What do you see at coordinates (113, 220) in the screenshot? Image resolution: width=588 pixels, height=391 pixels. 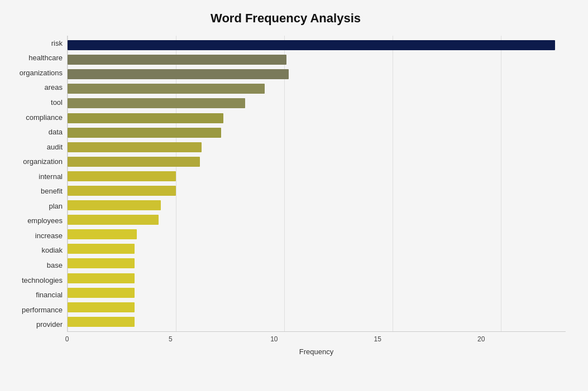 I see `bar-employees` at bounding box center [113, 220].